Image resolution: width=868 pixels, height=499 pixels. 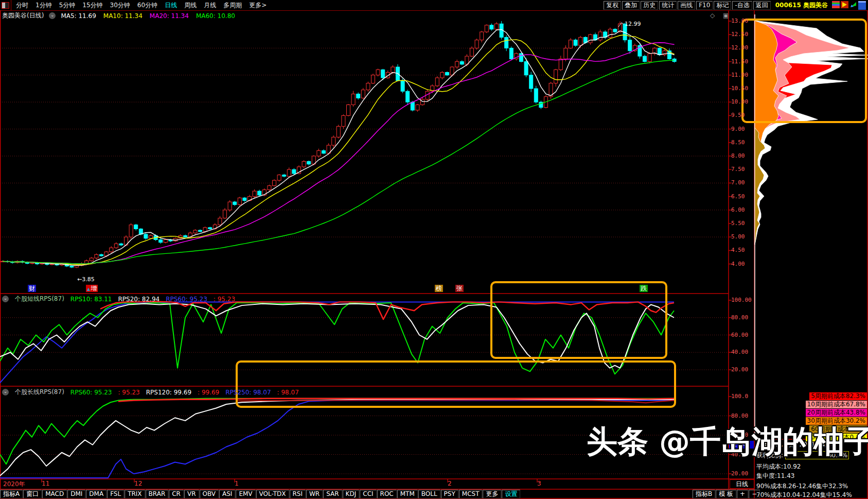 I want to click on menu-item-日线: 日线, so click(x=171, y=5).